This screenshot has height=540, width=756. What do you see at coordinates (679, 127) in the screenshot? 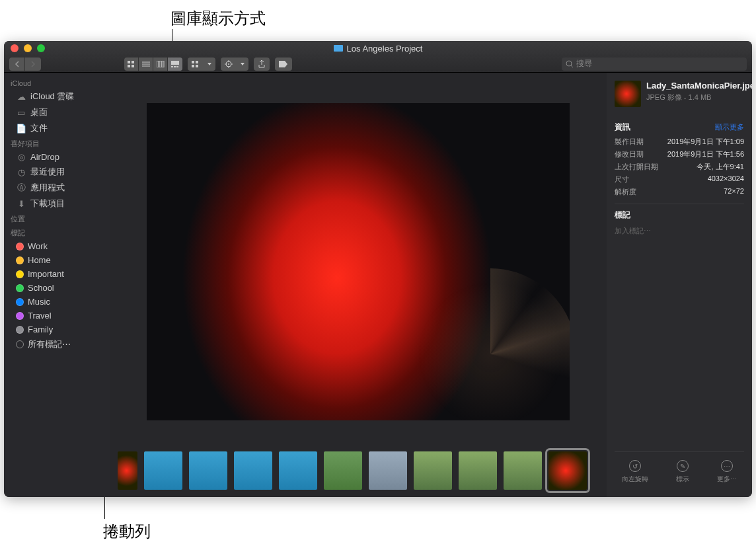
I see `info-section-header: 資訊 顯示更多` at bounding box center [679, 127].